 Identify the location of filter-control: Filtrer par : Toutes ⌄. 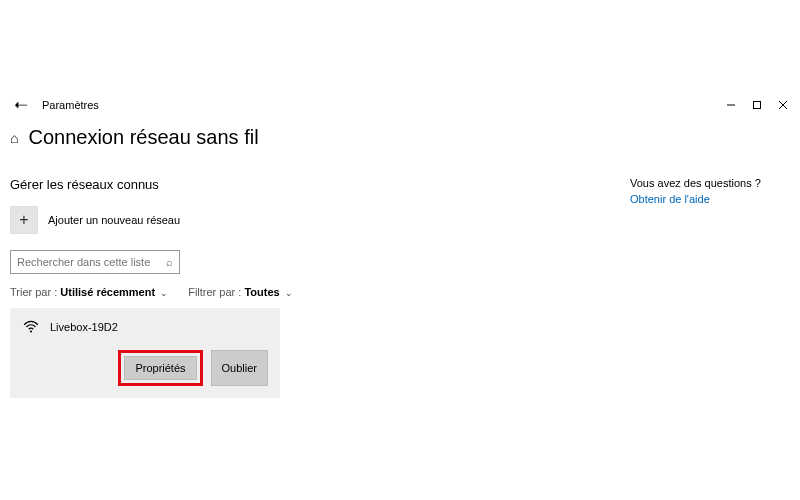
(240, 292).